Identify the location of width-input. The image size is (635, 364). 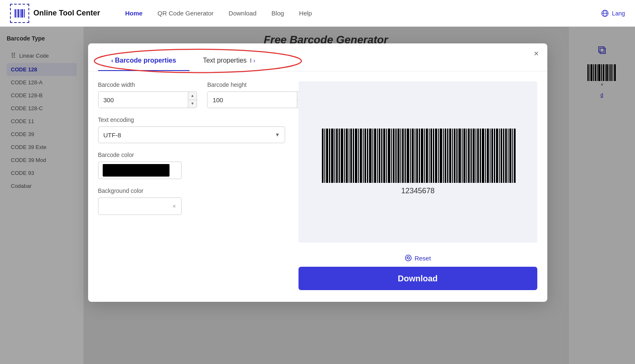
(143, 100).